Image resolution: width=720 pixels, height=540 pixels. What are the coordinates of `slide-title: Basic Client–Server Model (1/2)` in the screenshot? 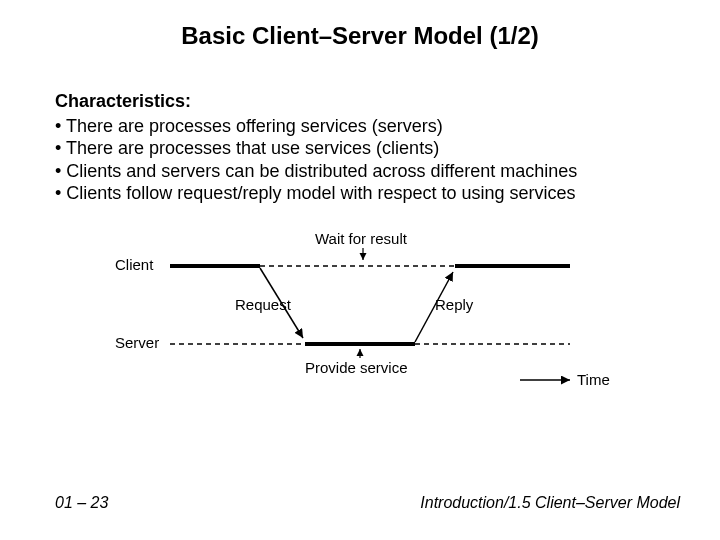 It's located at (360, 36).